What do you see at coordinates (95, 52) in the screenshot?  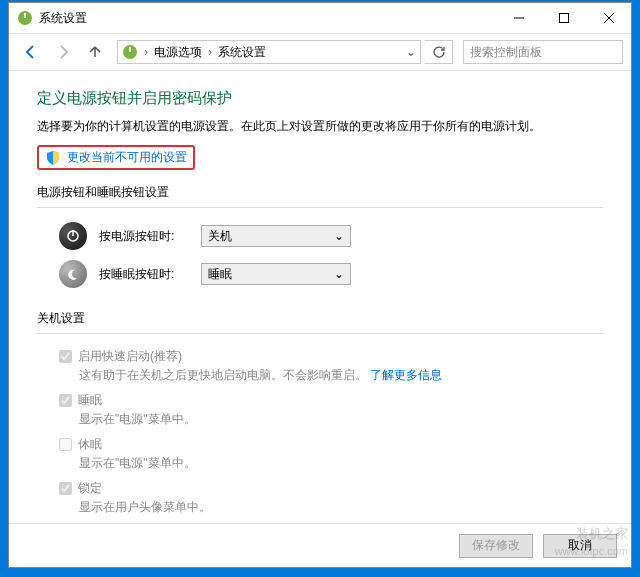 I see `up-button` at bounding box center [95, 52].